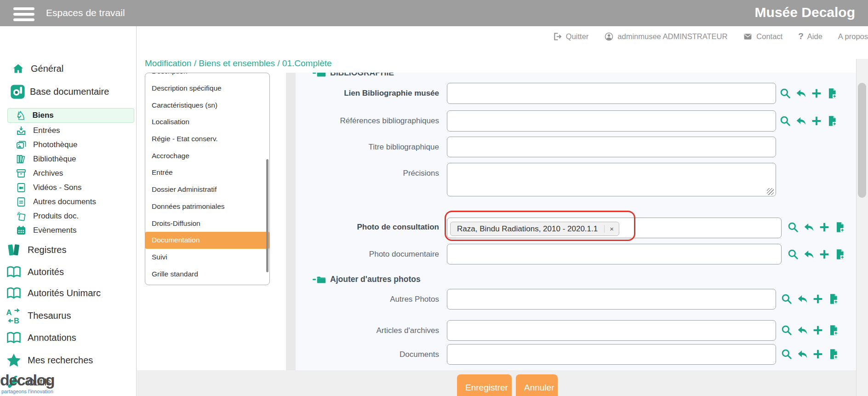 The image size is (868, 396). Describe the element at coordinates (39, 316) in the screenshot. I see `sidebar-item-thesaurus: AB Thesaurus` at that location.